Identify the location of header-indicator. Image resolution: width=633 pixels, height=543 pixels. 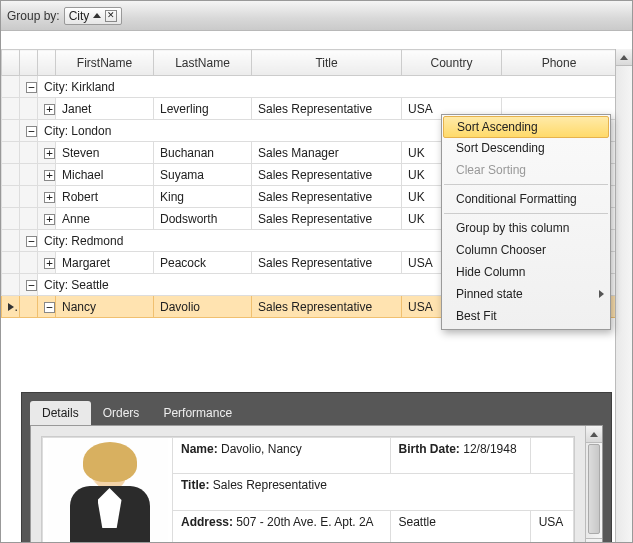
(11, 63).